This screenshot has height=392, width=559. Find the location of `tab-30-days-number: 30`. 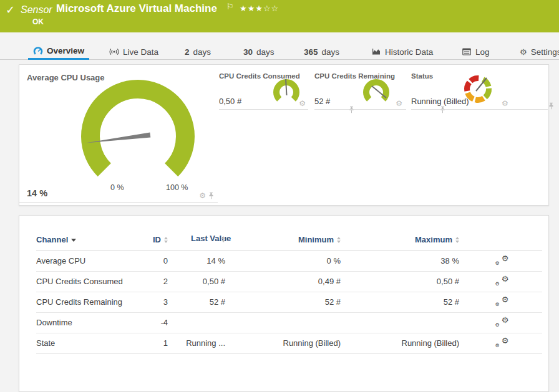

tab-30-days-number: 30 is located at coordinates (248, 52).